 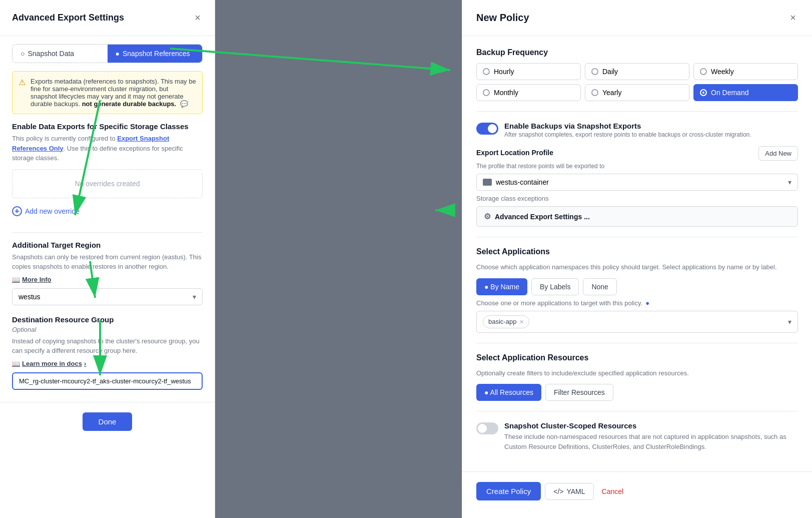 What do you see at coordinates (637, 130) in the screenshot?
I see `enable-backups-row: Enable Backups via Snapshot Exports Afte…` at bounding box center [637, 130].